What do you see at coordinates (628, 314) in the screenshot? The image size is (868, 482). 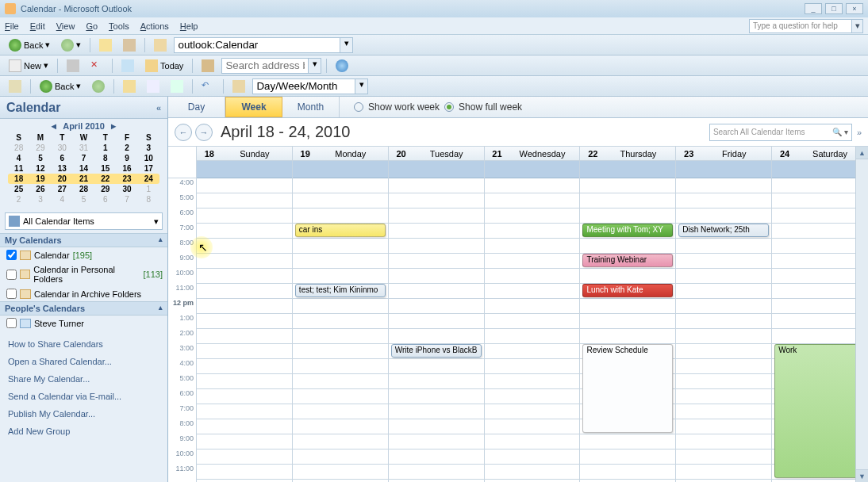 I see `day-column: 22ThursdayMeeting with Tom; XYTraining W…` at bounding box center [628, 314].